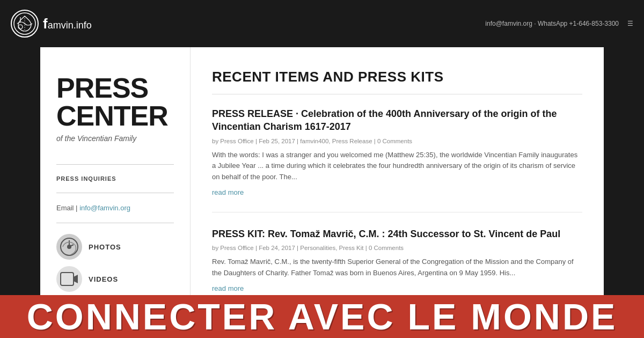  What do you see at coordinates (322, 317) in the screenshot?
I see `banner-text: CONNECTER AVEC LE MONDE` at bounding box center [322, 317].